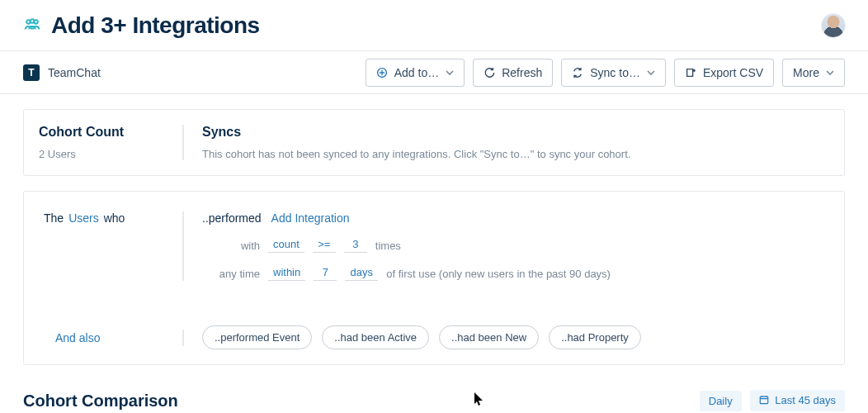  What do you see at coordinates (84, 218) in the screenshot?
I see `subject-selector: Users` at bounding box center [84, 218].